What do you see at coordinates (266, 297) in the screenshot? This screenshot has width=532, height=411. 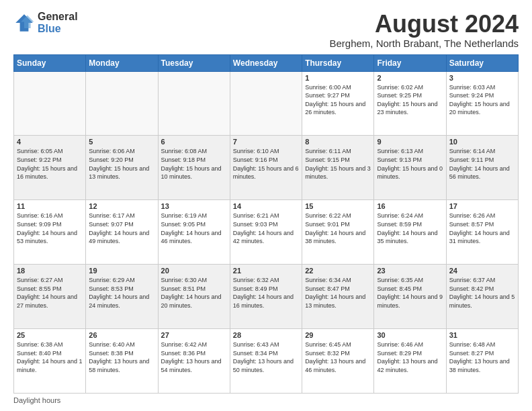 I see `calendar-cell: 21Sunrise: 6:32 AM Sunset: 8:49 PM Dayli…` at bounding box center [266, 297].